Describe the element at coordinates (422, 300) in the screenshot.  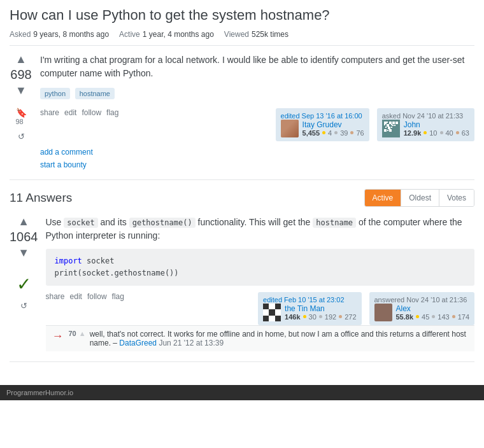
I see `answered-label: answered Nov 24 '10 at 21:36` at that location.